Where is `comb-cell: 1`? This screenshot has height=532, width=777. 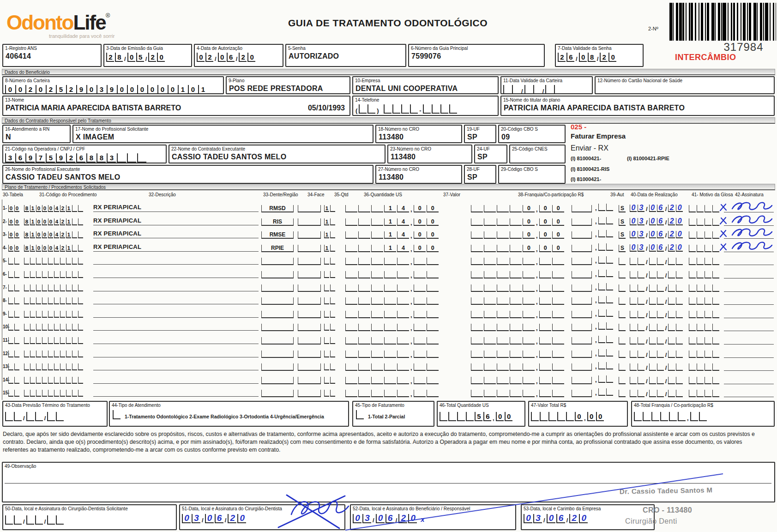
comb-cell: 1 is located at coordinates (390, 209).